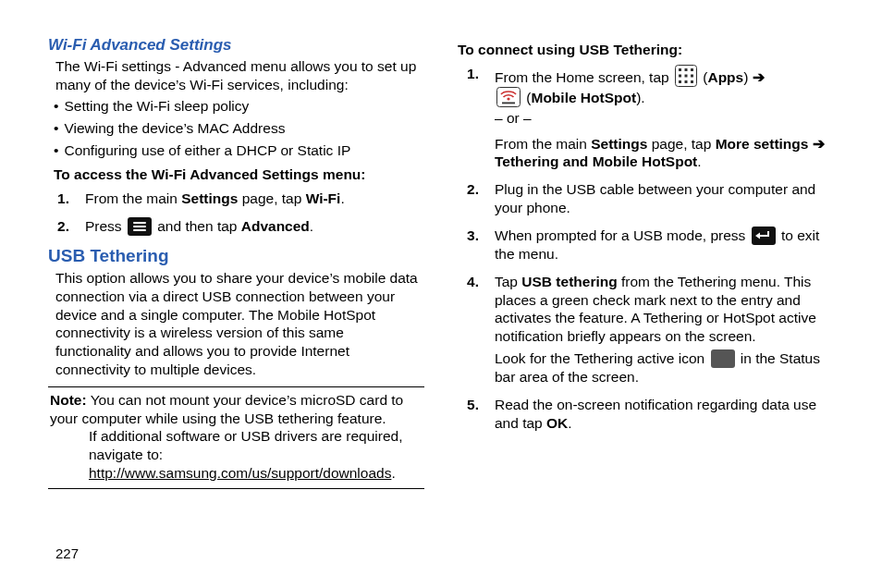  I want to click on arrow-icon: ➔, so click(758, 78).